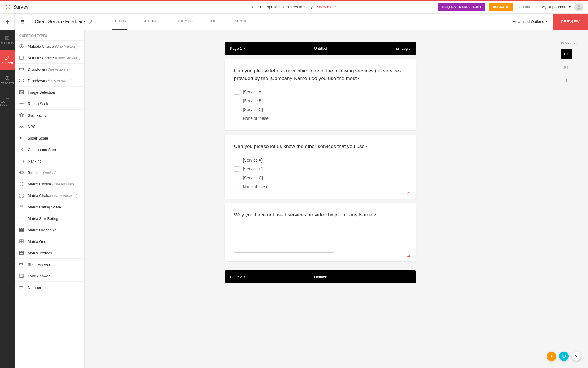 Image resolution: width=588 pixels, height=368 pixels. I want to click on question-type-item: Long Answer, so click(49, 276).